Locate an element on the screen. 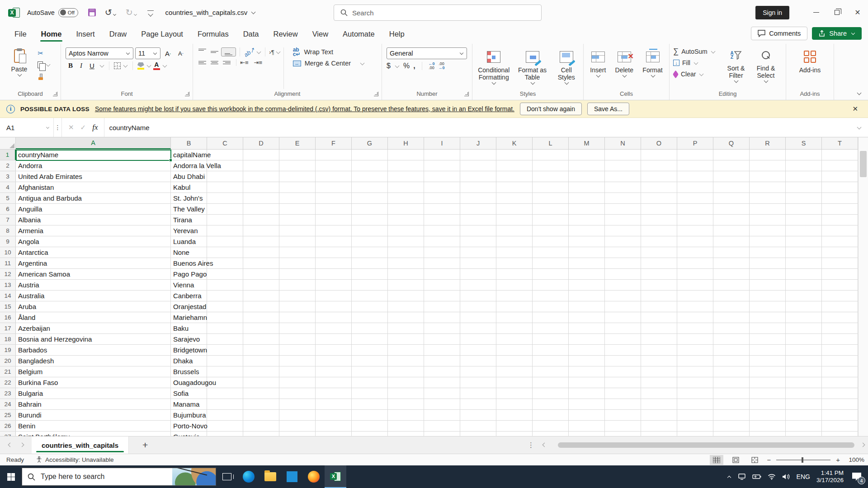 This screenshot has height=488, width=868. page-layout-view-button is located at coordinates (736, 460).